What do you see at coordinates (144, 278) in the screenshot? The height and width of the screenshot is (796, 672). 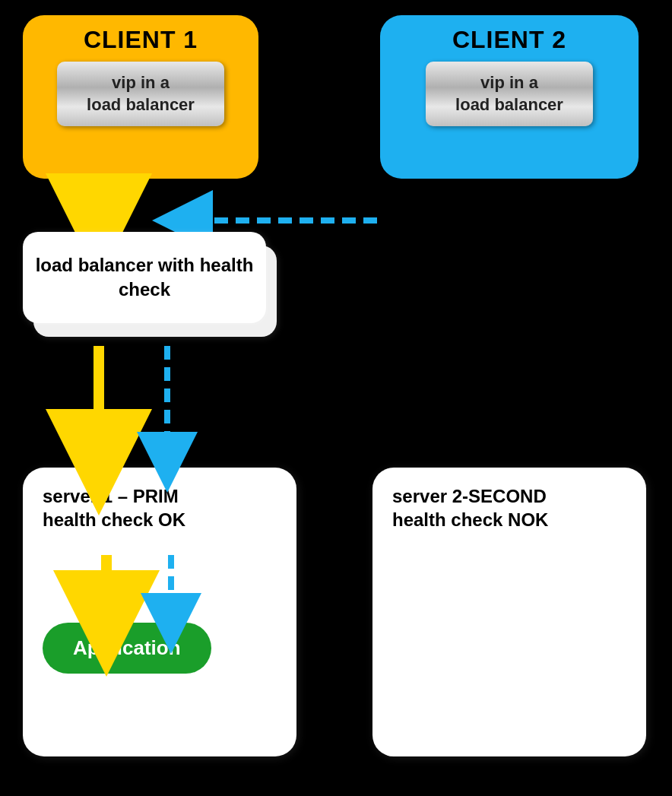 I see `lb-label: load balancer with health check` at bounding box center [144, 278].